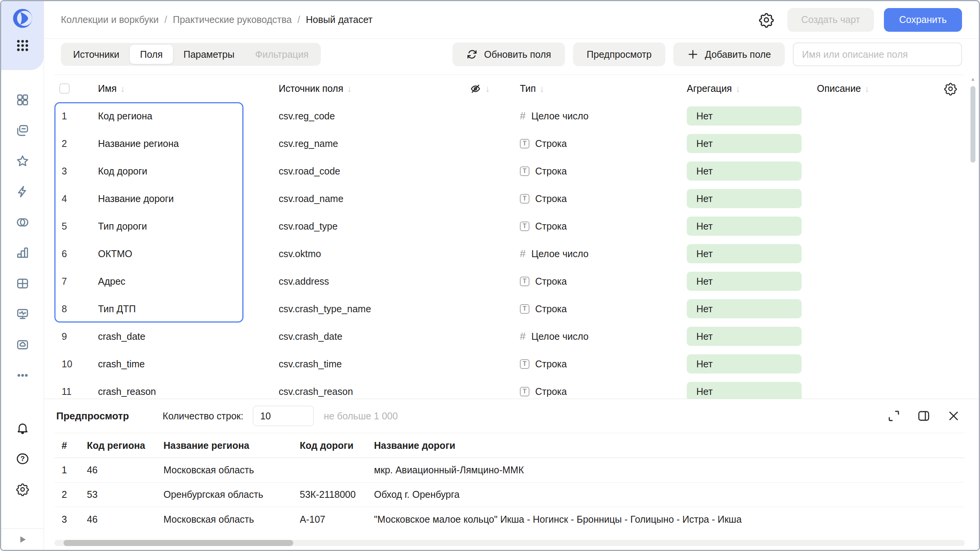 The image size is (980, 551). Describe the element at coordinates (162, 309) in the screenshot. I see `field-name: Тип ДТП` at that location.